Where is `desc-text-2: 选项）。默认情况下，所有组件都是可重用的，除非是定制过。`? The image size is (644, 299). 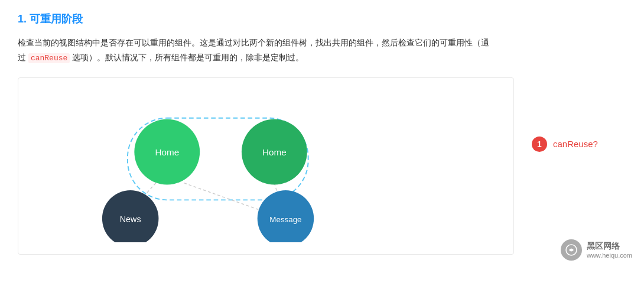
desc-text-2: 选项）。默认情况下，所有组件都是可重用的，除非是定制过。 is located at coordinates (188, 57).